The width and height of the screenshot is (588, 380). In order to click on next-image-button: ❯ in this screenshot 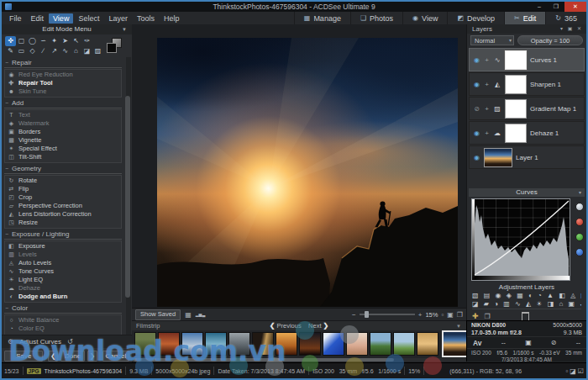, I will do `click(92, 356)`.